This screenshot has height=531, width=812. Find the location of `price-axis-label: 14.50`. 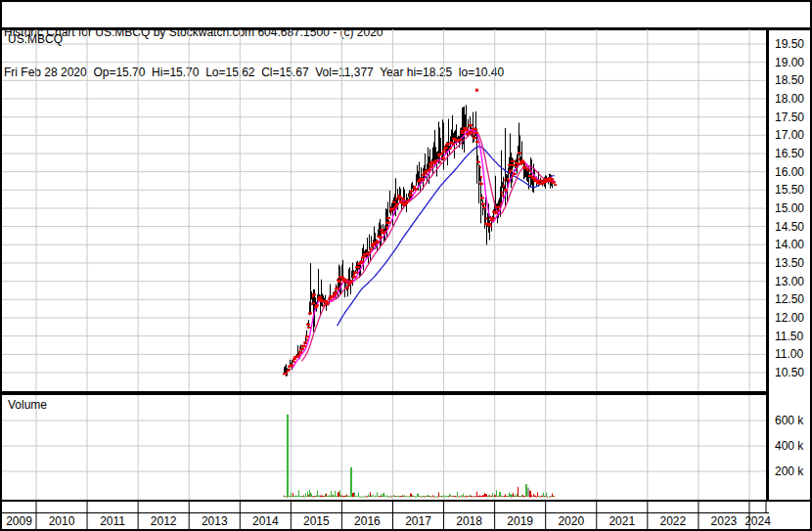

price-axis-label: 14.50 is located at coordinates (792, 227).